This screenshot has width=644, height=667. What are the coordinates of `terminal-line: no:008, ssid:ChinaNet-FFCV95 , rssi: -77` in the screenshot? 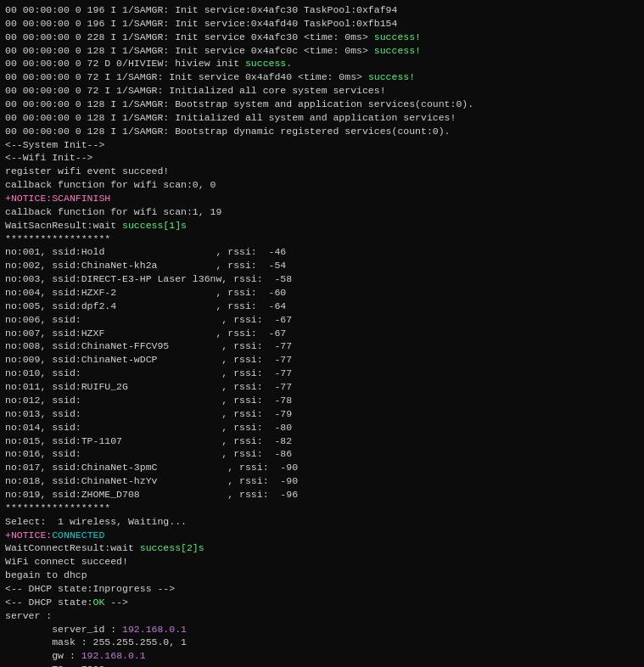 It's located at (322, 346).